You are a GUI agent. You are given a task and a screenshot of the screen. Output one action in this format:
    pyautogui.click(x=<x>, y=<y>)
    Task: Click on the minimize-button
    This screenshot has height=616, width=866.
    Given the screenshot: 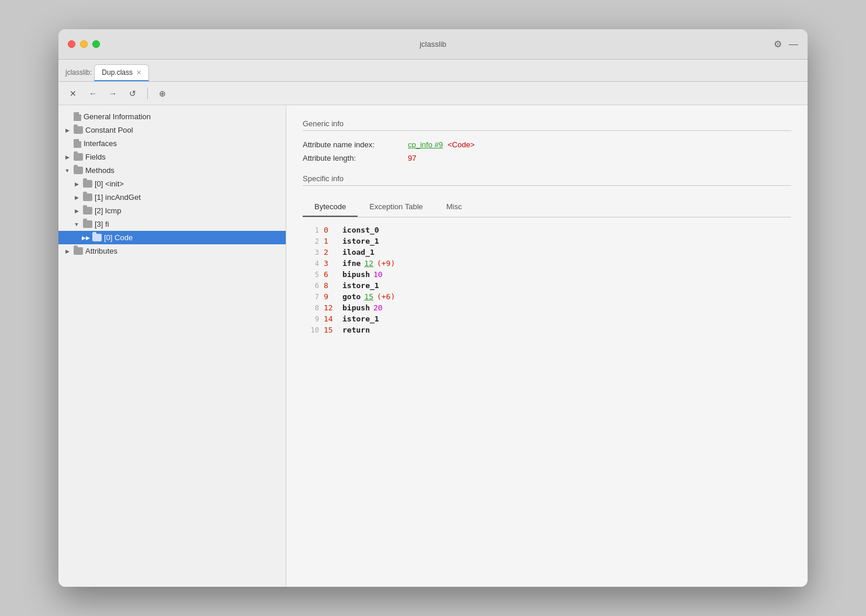 What is the action you would take?
    pyautogui.click(x=84, y=44)
    